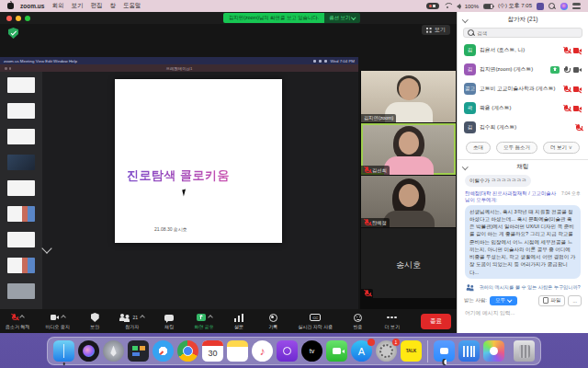 The image size is (588, 368). Describe the element at coordinates (396, 342) in the screenshot. I see `notification-badge: 1` at that location.